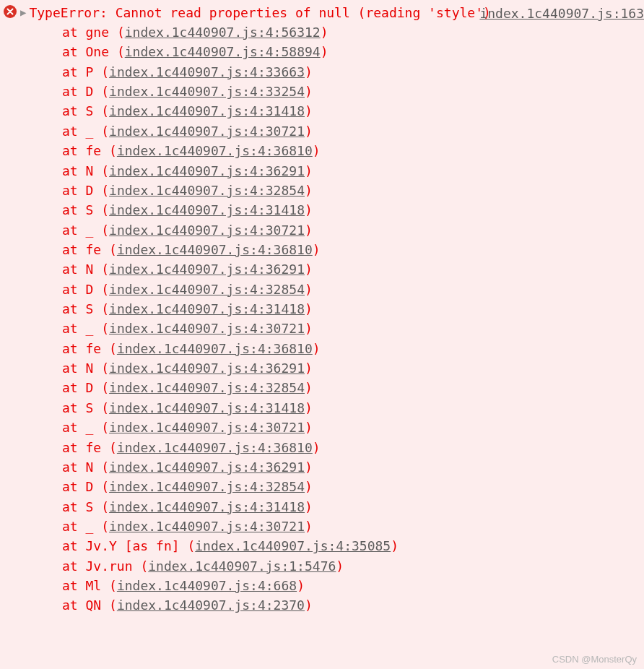 Image resolution: width=644 pixels, height=669 pixels. Describe the element at coordinates (242, 566) in the screenshot. I see `stack-source-link: index.1c440907.js:1:5476` at that location.